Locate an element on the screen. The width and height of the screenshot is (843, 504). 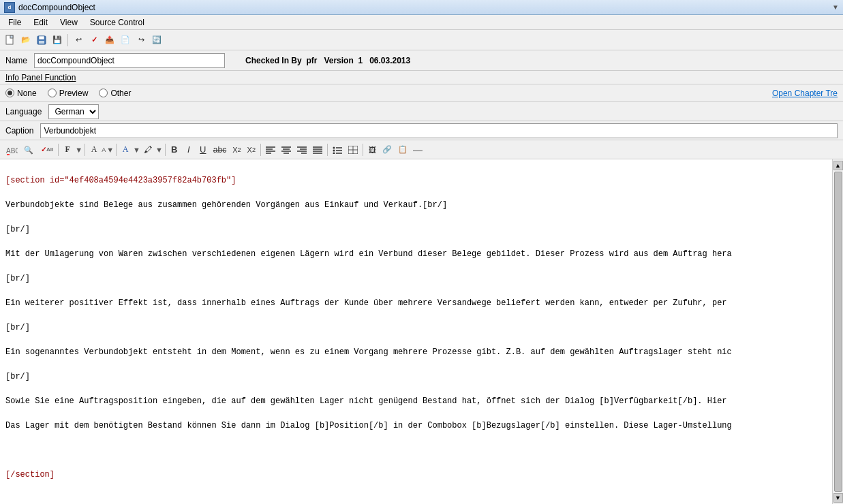
title-dropdown-arrow: ▼ is located at coordinates (836, 7).